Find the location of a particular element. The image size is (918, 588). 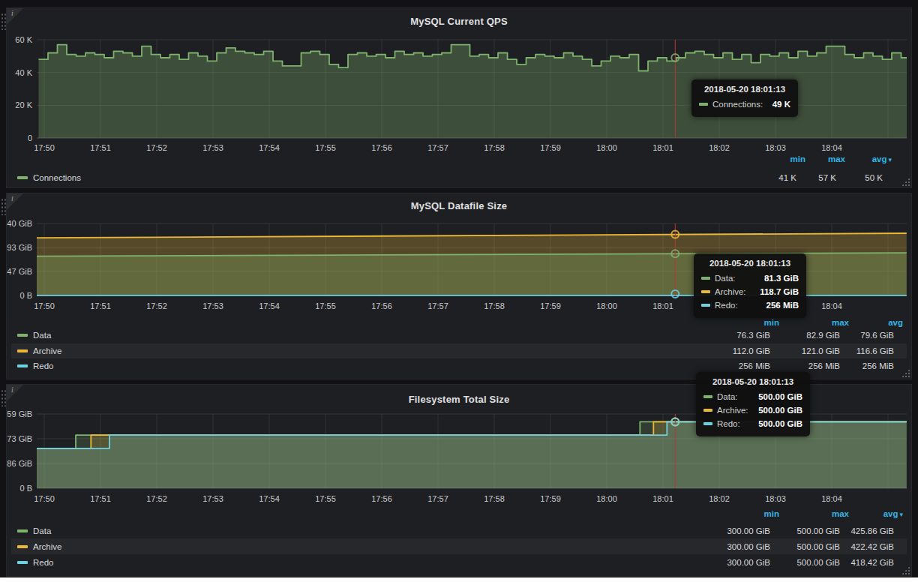

legend-value-avg: 425.86 GiB is located at coordinates (872, 531).